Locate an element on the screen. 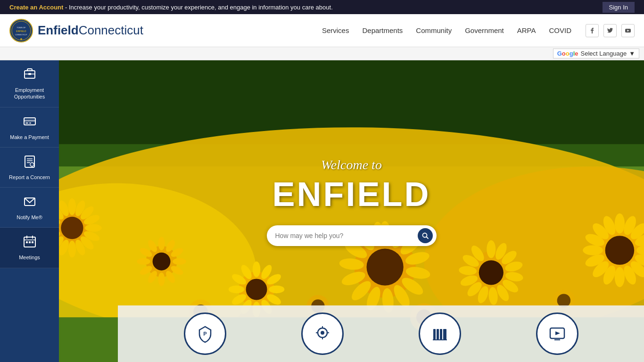 The image size is (644, 362). search-bar is located at coordinates (352, 236).